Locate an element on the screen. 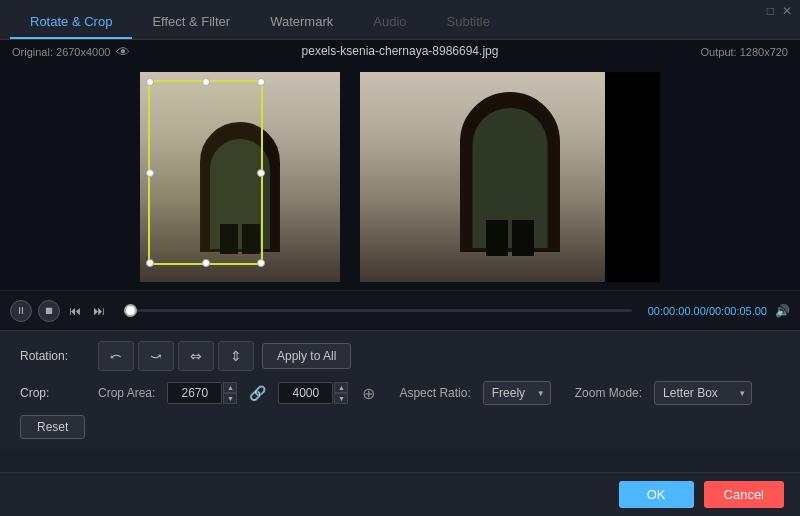  width-down-button: ▼ is located at coordinates (230, 398).